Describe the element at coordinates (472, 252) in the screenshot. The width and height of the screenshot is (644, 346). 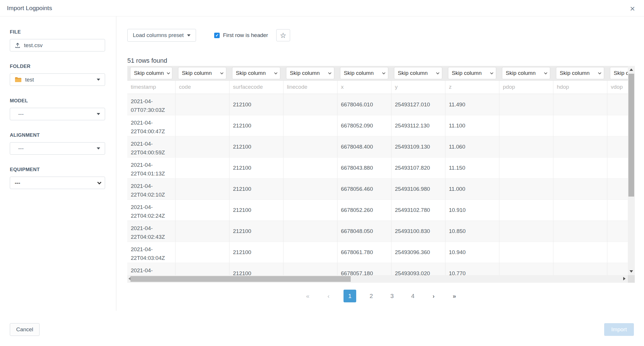
I see `table-cell: 10.940` at that location.